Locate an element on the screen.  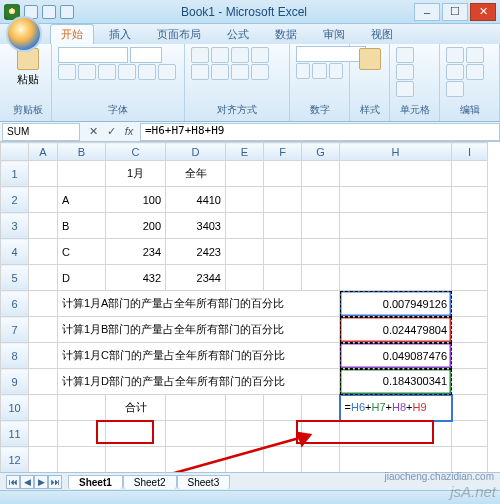
tab-data: 数据 is located at coordinates (286, 34).